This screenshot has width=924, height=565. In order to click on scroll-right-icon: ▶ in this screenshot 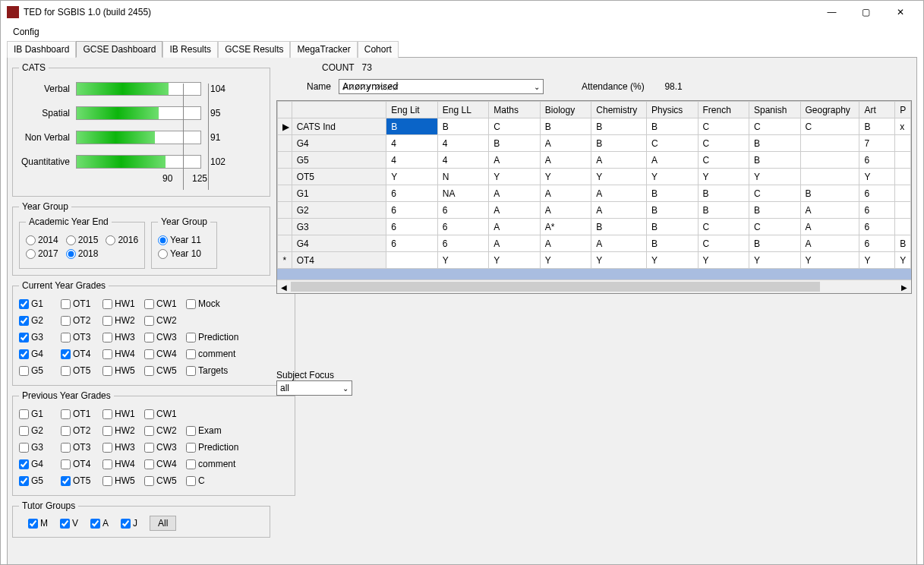, I will do `click(904, 287)`.